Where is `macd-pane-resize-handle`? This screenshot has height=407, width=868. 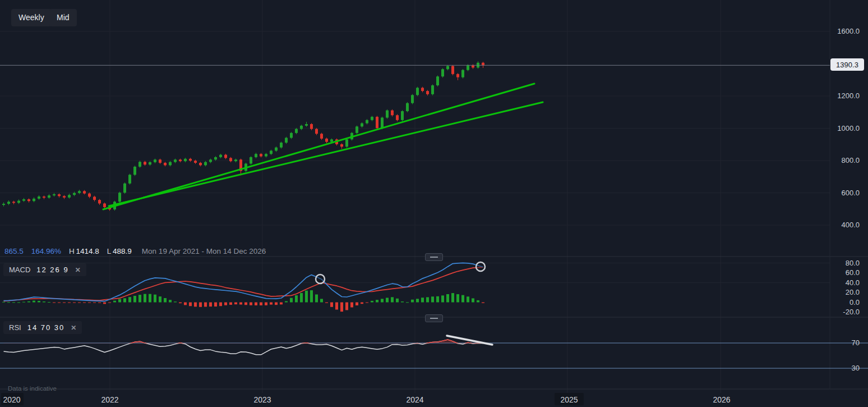 macd-pane-resize-handle is located at coordinates (434, 257).